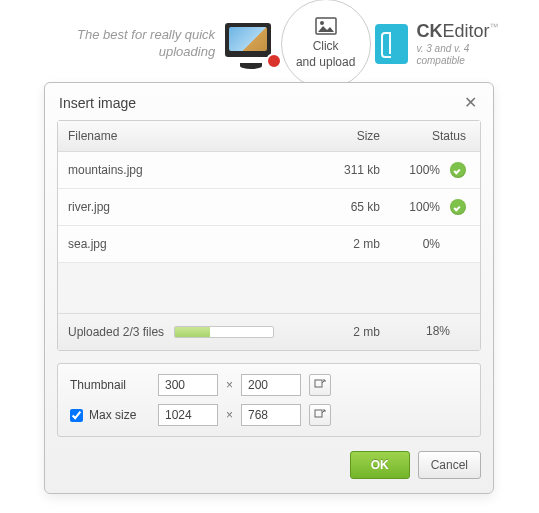 This screenshot has width=539, height=513. What do you see at coordinates (148, 44) in the screenshot?
I see `promo-left: The best for really quick uploading` at bounding box center [148, 44].